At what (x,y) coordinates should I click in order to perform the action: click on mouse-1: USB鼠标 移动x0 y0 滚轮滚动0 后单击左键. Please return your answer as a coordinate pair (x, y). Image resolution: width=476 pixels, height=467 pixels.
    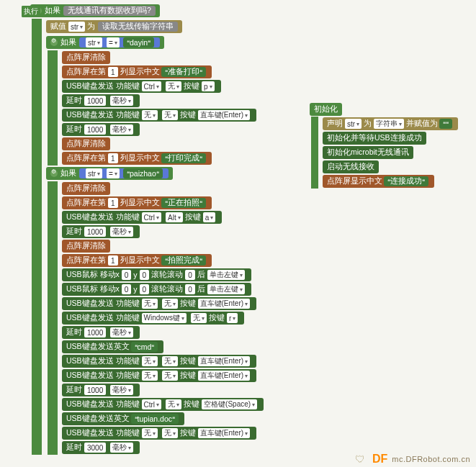
    Looking at the image, I should click on (157, 275).